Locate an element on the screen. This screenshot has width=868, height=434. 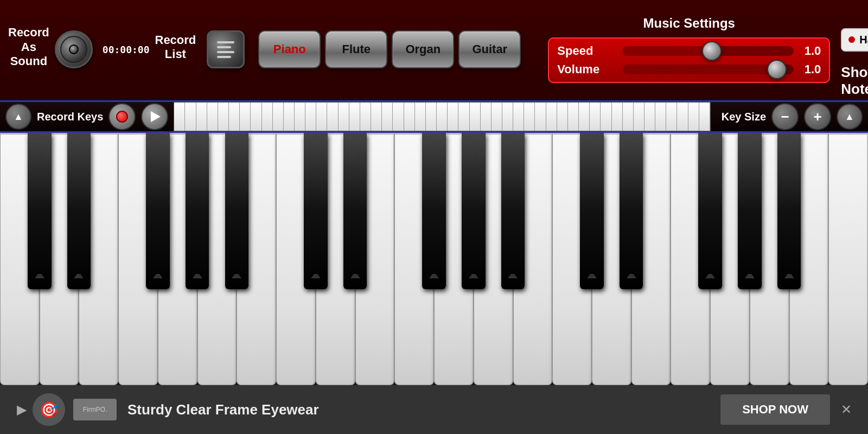
instrument-guitar-button: Guitar is located at coordinates (489, 49).